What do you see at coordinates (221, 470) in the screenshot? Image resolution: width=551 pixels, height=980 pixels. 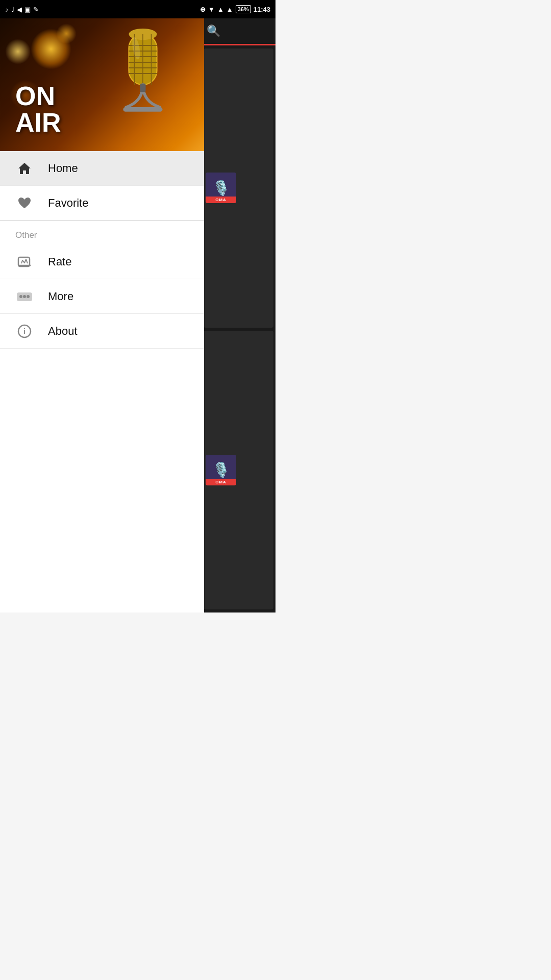 I see `station-thumbnail-2: 🎙️ OMA` at bounding box center [221, 470].